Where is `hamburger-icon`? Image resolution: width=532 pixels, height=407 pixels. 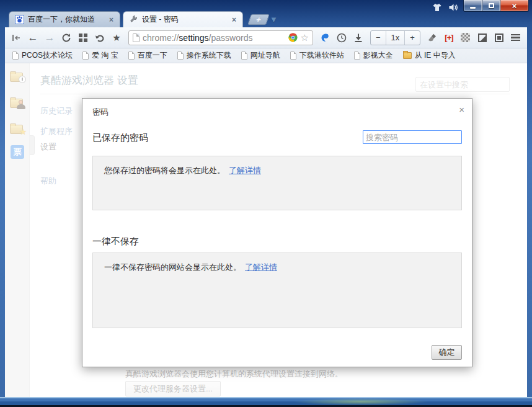 hamburger-icon is located at coordinates (516, 37).